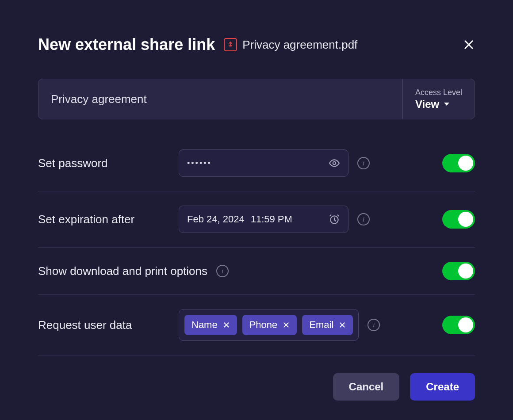 This screenshot has height=420, width=513. I want to click on password-masked: ••••••, so click(199, 164).